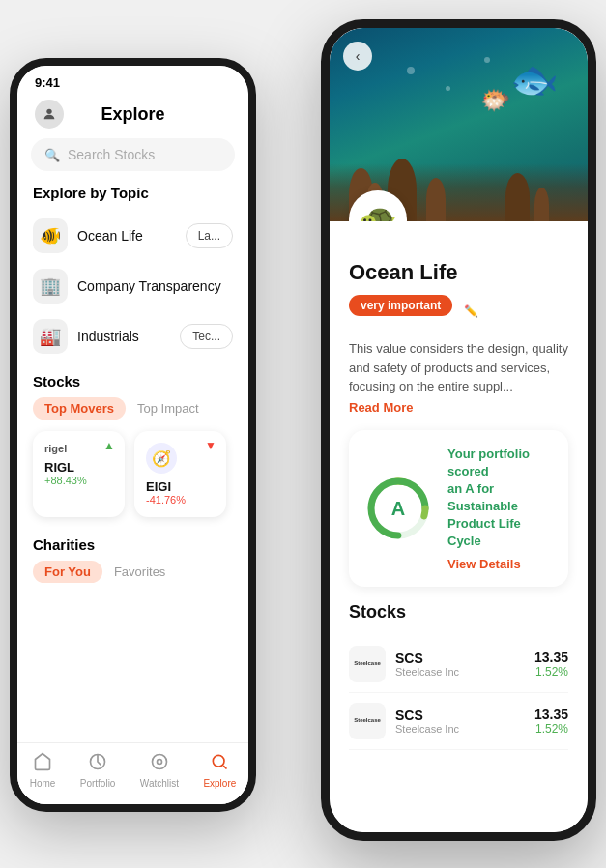  Describe the element at coordinates (458, 125) in the screenshot. I see `hero-image: 🐟 🐡 ‹ 🐢` at that location.